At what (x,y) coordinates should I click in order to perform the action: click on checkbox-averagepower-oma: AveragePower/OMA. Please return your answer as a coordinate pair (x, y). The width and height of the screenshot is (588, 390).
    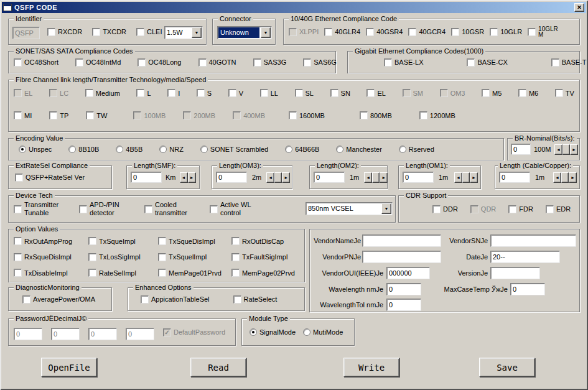
    Looking at the image, I should click on (58, 300).